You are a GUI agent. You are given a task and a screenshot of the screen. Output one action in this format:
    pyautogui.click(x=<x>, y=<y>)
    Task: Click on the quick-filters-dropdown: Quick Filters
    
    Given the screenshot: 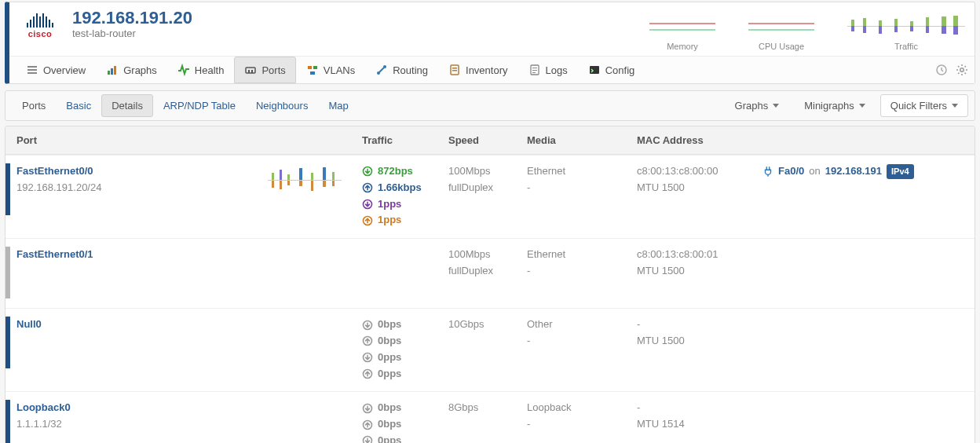 What is the action you would take?
    pyautogui.click(x=924, y=105)
    